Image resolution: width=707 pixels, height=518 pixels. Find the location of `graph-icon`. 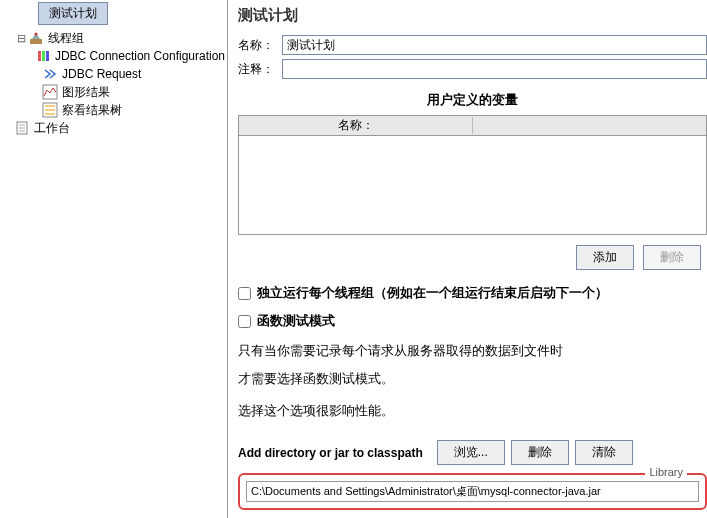

graph-icon is located at coordinates (50, 92).